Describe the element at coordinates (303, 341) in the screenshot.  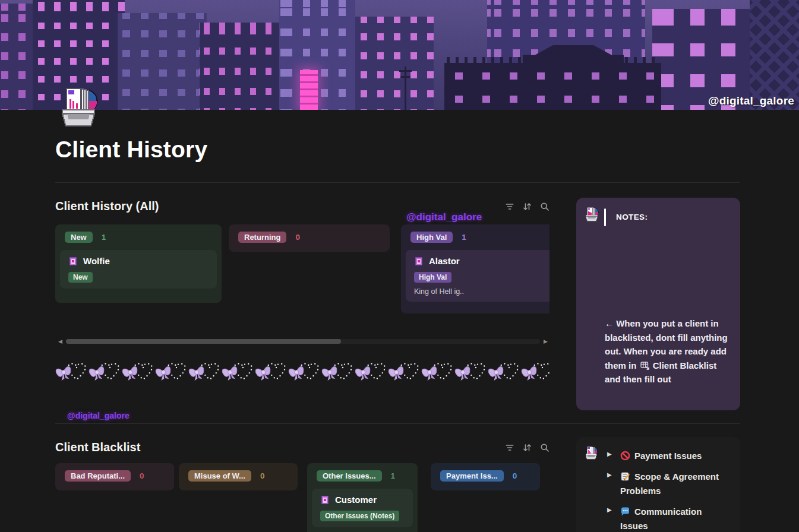
I see `scrollbar-track` at that location.